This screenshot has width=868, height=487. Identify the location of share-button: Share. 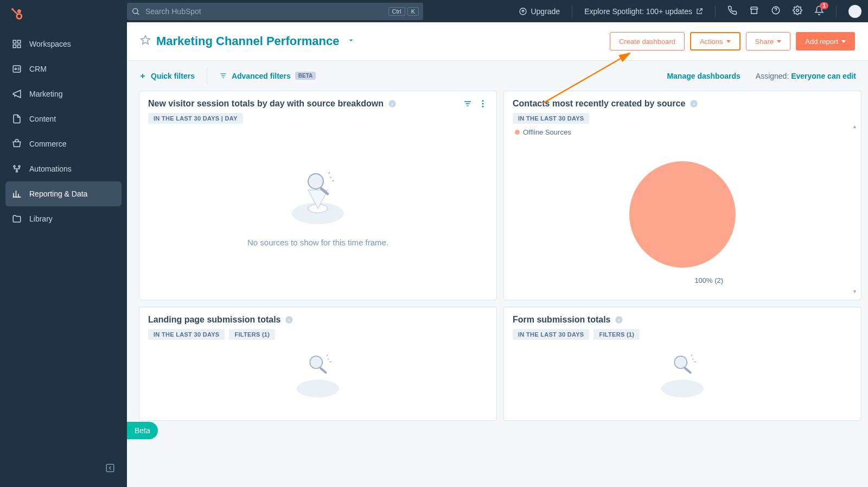
(768, 41).